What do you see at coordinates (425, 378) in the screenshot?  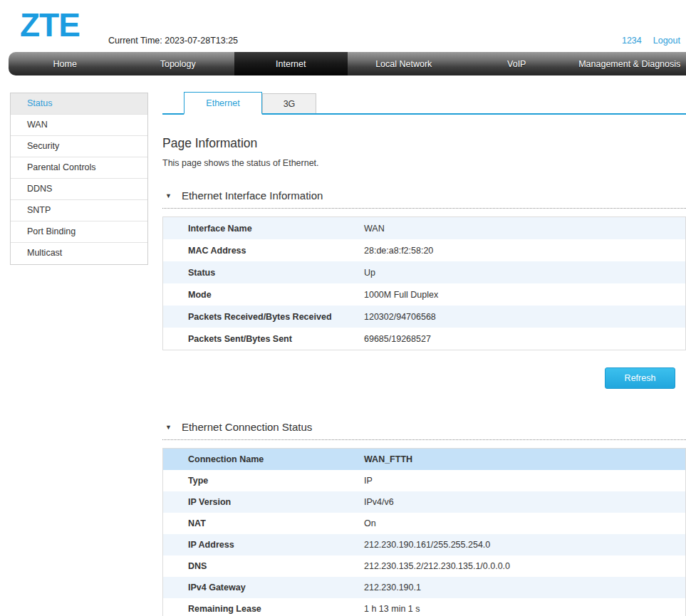 I see `refresh-button-row: Refresh` at bounding box center [425, 378].